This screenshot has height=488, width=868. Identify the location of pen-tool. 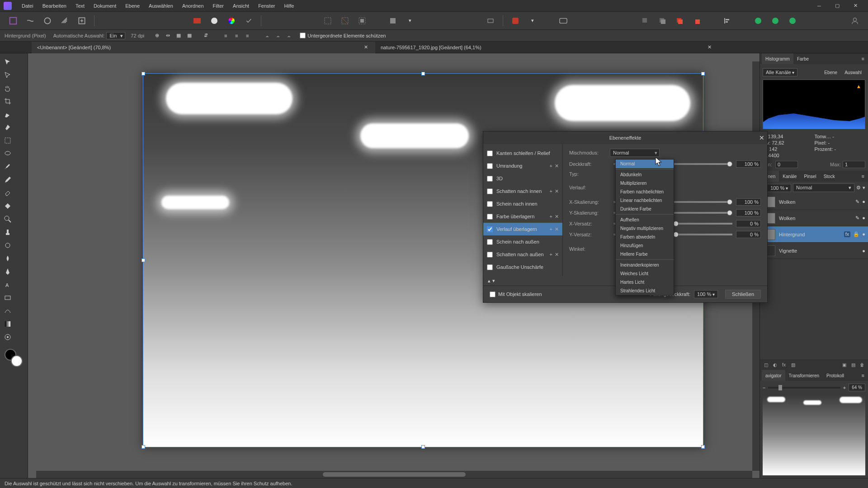
(7, 271).